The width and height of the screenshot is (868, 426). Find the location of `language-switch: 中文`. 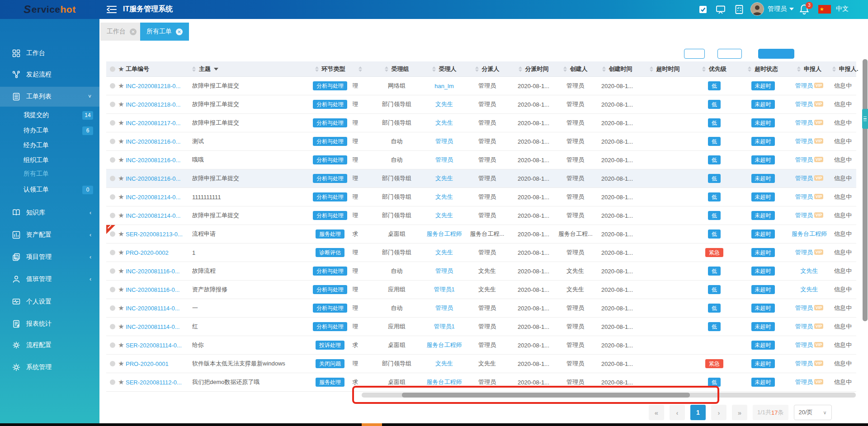

language-switch: 中文 is located at coordinates (842, 9).